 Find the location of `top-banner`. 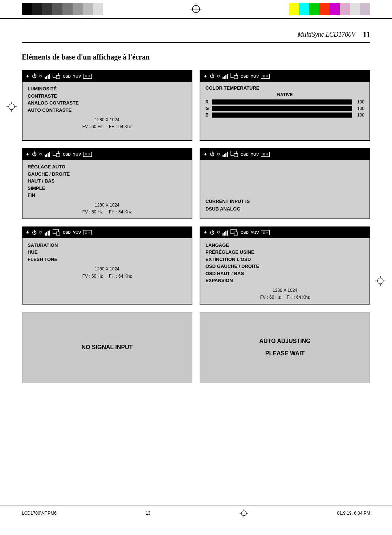

top-banner is located at coordinates (196, 9).